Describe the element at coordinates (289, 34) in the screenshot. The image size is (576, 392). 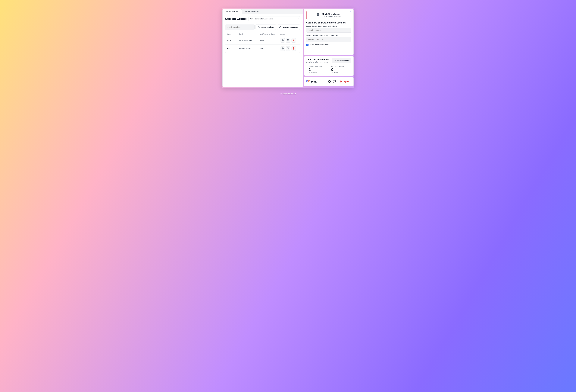
I see `col-actions: Actions` at that location.